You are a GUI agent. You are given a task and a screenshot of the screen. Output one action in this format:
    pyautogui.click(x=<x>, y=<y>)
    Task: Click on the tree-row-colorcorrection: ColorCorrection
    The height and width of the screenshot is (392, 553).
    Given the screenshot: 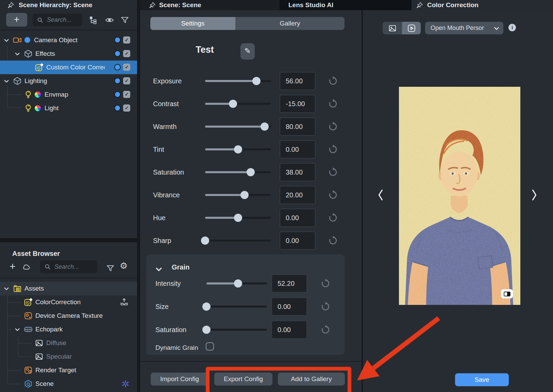 What is the action you would take?
    pyautogui.click(x=69, y=302)
    